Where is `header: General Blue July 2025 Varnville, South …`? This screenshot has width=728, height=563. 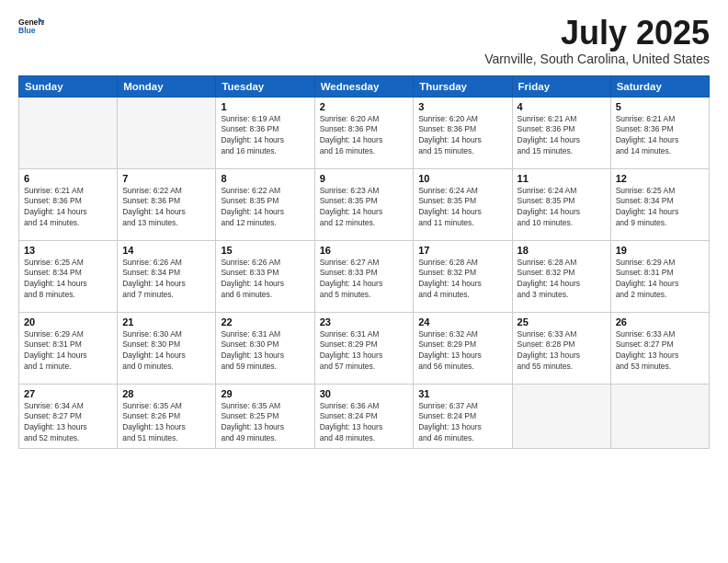
header: General Blue July 2025 Varnville, South … is located at coordinates (364, 40).